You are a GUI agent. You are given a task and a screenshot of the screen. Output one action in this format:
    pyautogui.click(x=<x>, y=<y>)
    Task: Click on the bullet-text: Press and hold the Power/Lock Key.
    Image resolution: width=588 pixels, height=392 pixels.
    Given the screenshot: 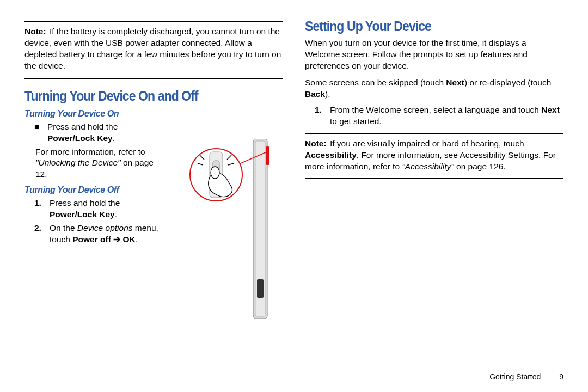 What is the action you would take?
    pyautogui.click(x=107, y=133)
    